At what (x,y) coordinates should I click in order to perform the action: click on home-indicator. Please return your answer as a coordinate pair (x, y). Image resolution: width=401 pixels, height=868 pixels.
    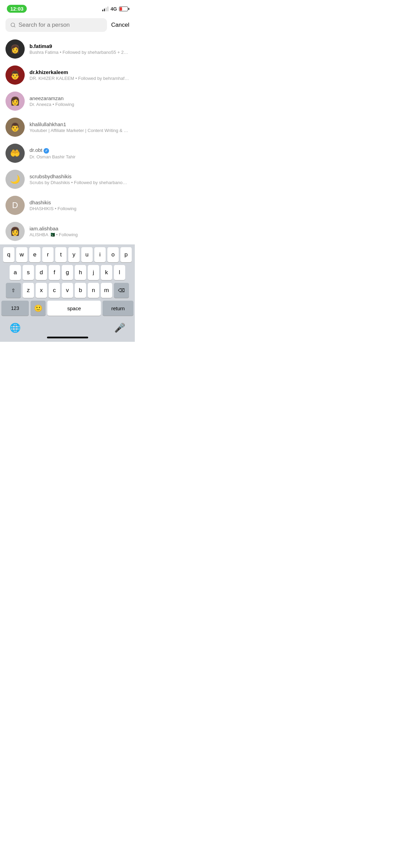
    Looking at the image, I should click on (67, 338).